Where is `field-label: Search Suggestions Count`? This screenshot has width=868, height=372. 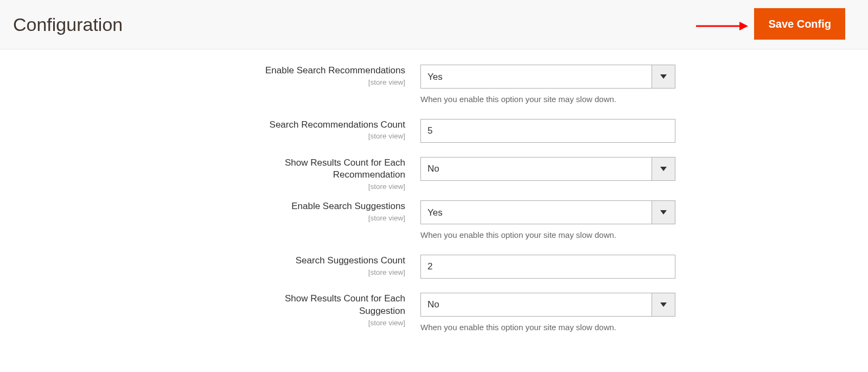 field-label: Search Suggestions Count is located at coordinates (350, 261).